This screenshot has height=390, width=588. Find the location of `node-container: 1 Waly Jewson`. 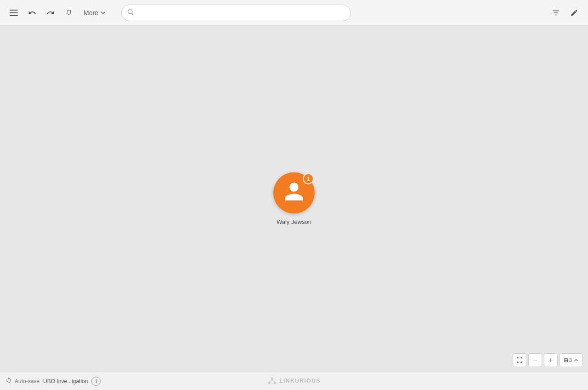

node-container: 1 Waly Jewson is located at coordinates (294, 199).